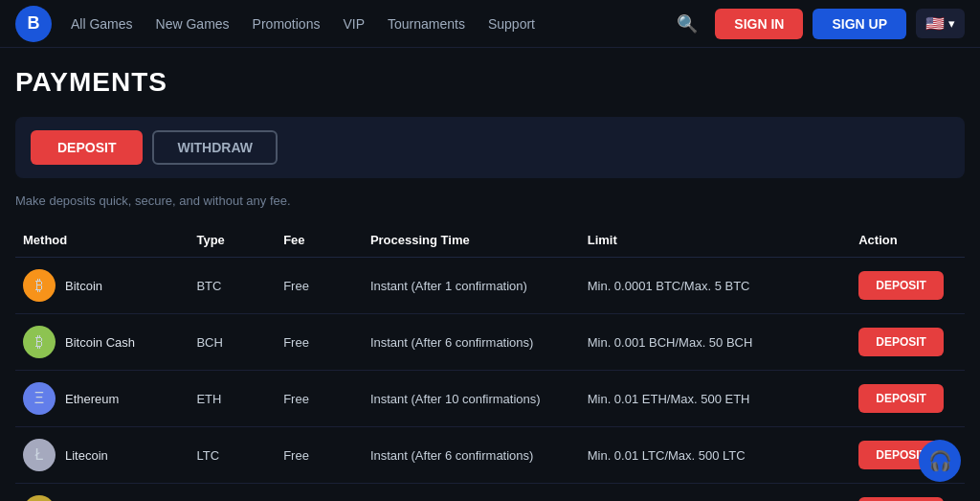 The width and height of the screenshot is (980, 501). I want to click on method-cell-btc: ₿ Bitcoin, so click(101, 285).